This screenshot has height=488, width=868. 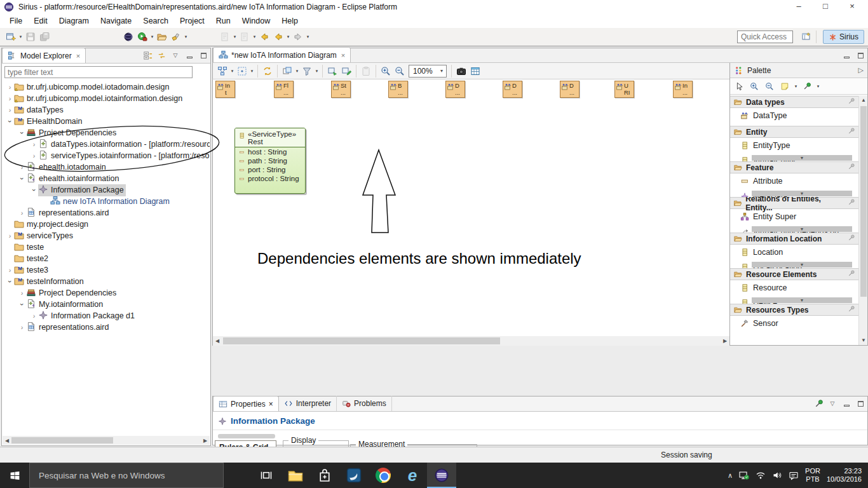 I want to click on paste-layout-button, so click(x=366, y=71).